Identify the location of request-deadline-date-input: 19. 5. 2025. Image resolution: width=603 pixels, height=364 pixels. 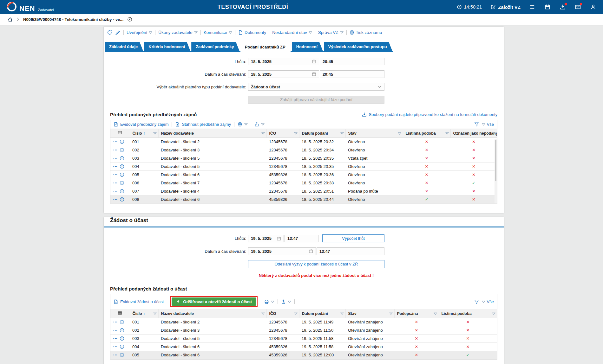
(266, 239).